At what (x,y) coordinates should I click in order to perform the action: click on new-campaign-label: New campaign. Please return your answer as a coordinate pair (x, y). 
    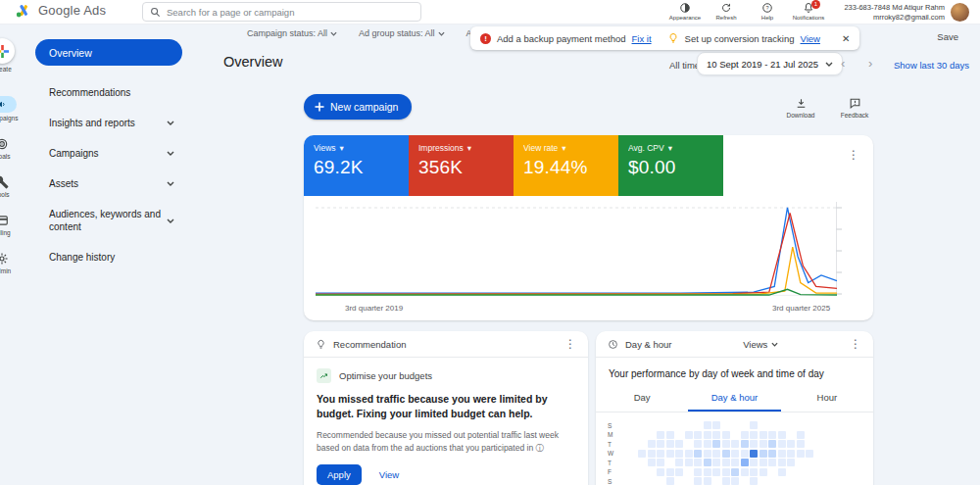
    Looking at the image, I should click on (365, 107).